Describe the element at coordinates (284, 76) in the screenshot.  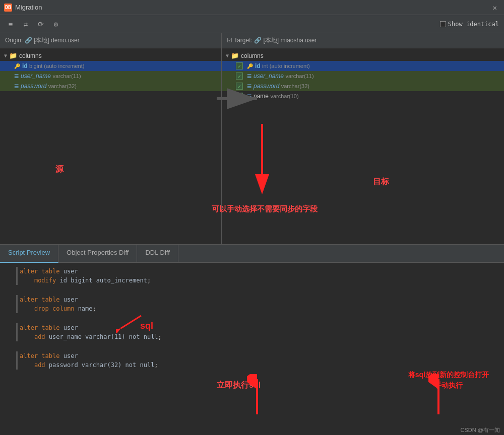
I see `target-username-label: user_name varchar(11)` at that location.